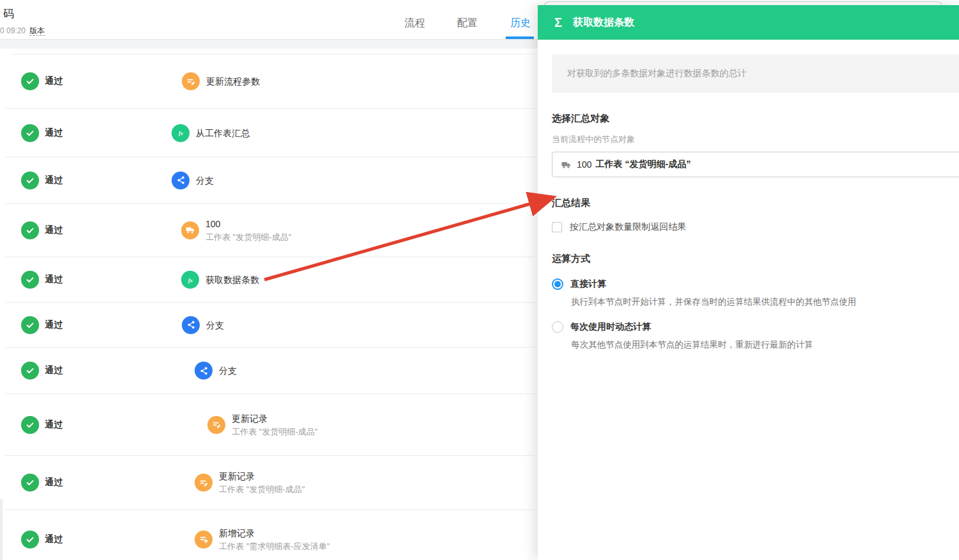 The height and width of the screenshot is (560, 959). Describe the element at coordinates (755, 140) in the screenshot. I see `section-hint-select-target: 当前流程中的节点对象` at that location.